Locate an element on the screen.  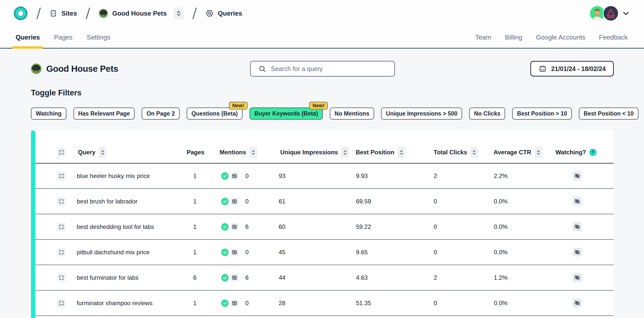
filter-chip-label: Questions (Beta) is located at coordinates (215, 114).